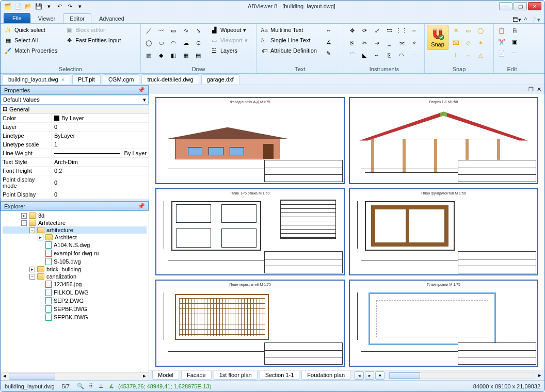 This screenshot has width=545, height=392. What do you see at coordinates (70, 6) in the screenshot?
I see `redo-icon: ↷` at bounding box center [70, 6].